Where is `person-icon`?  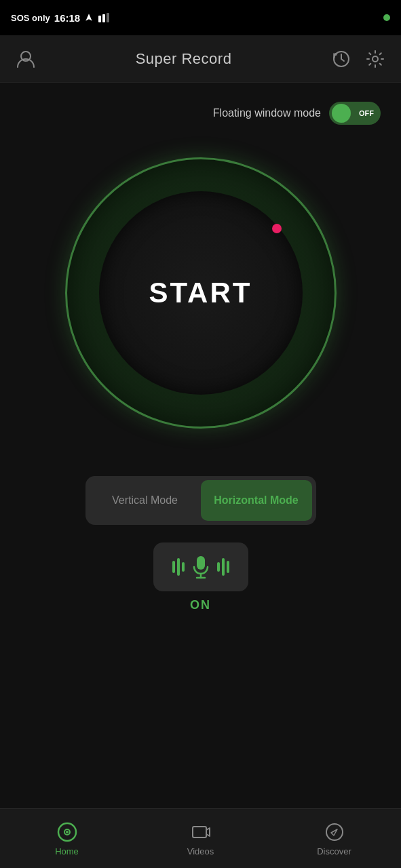 person-icon is located at coordinates (26, 59).